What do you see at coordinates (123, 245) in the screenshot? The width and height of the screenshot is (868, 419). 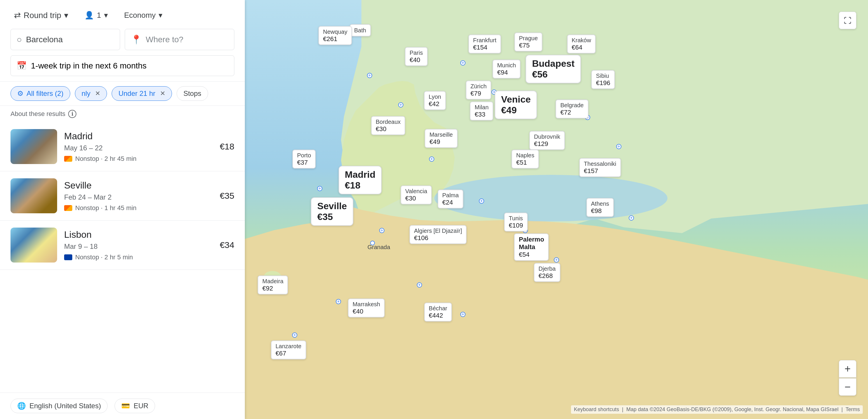 I see `result-card-lisbon: Lisbon Mar 9 – 18 Nonstop · 2 hr 5 min €…` at bounding box center [123, 245].